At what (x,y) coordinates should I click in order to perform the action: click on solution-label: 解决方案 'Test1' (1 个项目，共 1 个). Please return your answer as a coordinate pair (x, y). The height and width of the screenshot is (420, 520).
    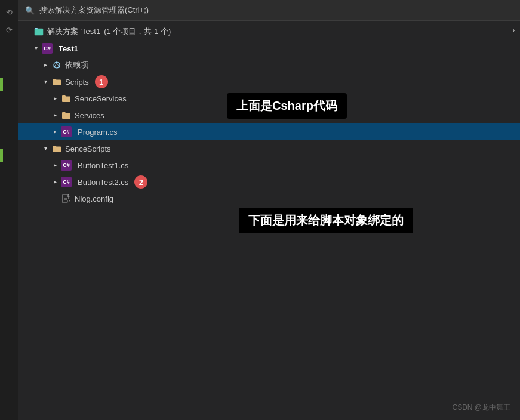
    Looking at the image, I should click on (109, 32).